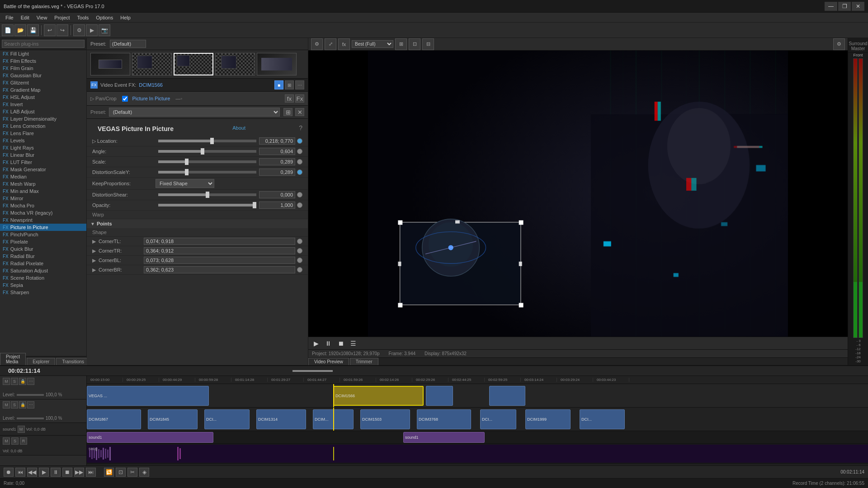 This screenshot has width=868, height=488. Describe the element at coordinates (207, 151) in the screenshot. I see `param-angle-slider` at that location.